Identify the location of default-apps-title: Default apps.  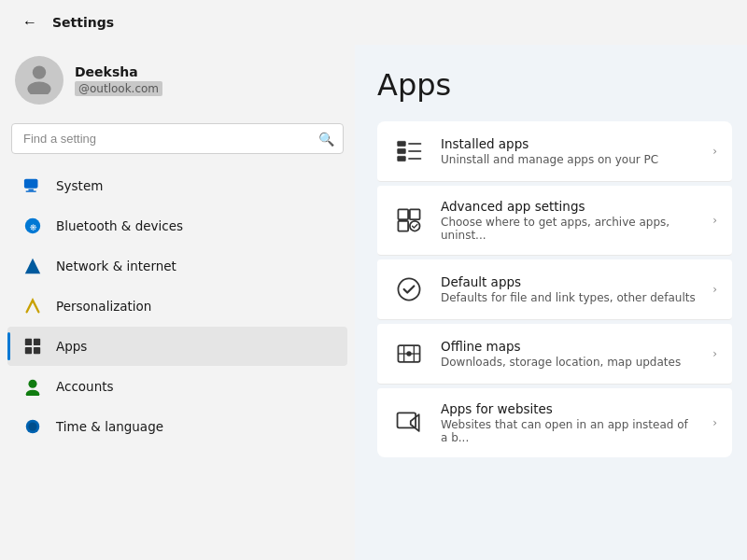
(568, 282).